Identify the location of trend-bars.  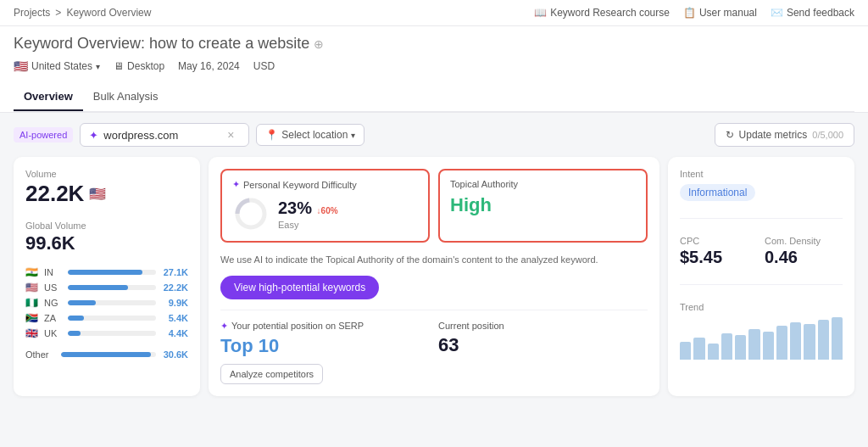
(761, 338).